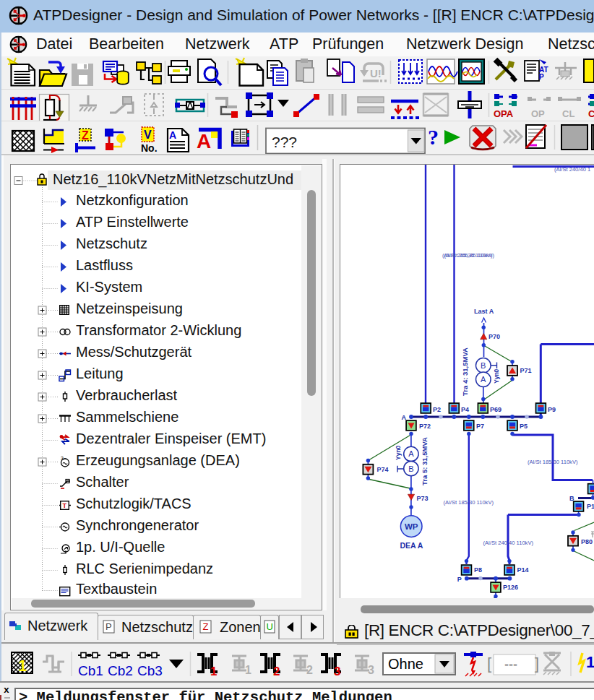 This screenshot has height=700, width=594. Describe the element at coordinates (526, 371) in the screenshot. I see `svg-text: P71` at that location.